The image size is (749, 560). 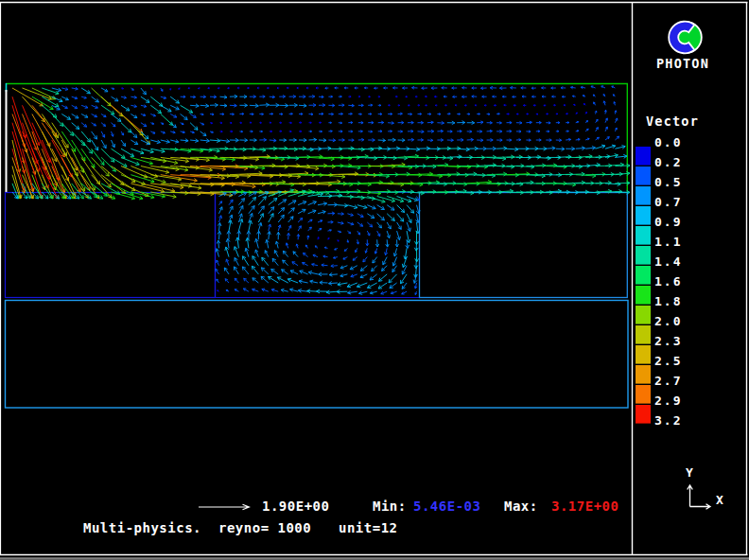 What do you see at coordinates (699, 498) in the screenshot?
I see `axis-arrows` at bounding box center [699, 498].